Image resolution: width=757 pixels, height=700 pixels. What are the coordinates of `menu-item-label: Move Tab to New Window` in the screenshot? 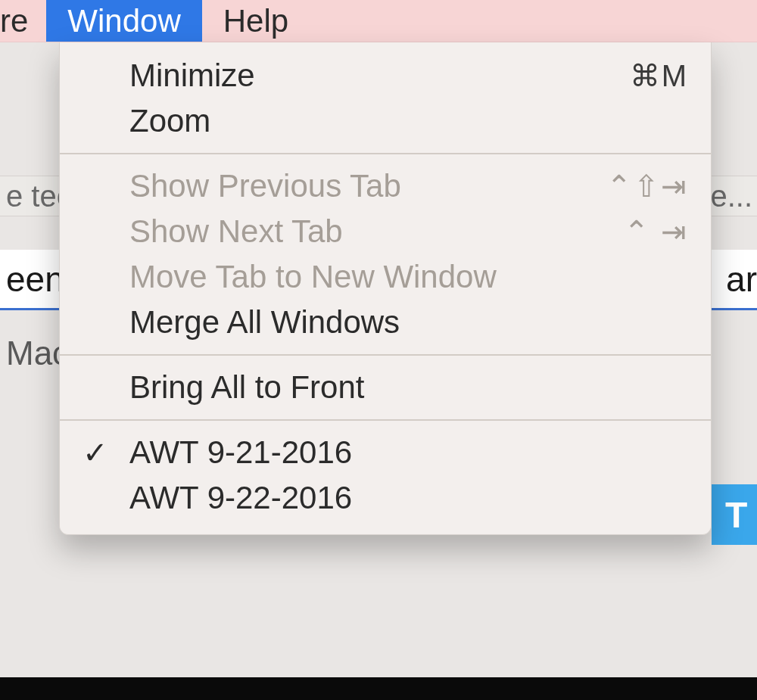 It's located at (409, 277).